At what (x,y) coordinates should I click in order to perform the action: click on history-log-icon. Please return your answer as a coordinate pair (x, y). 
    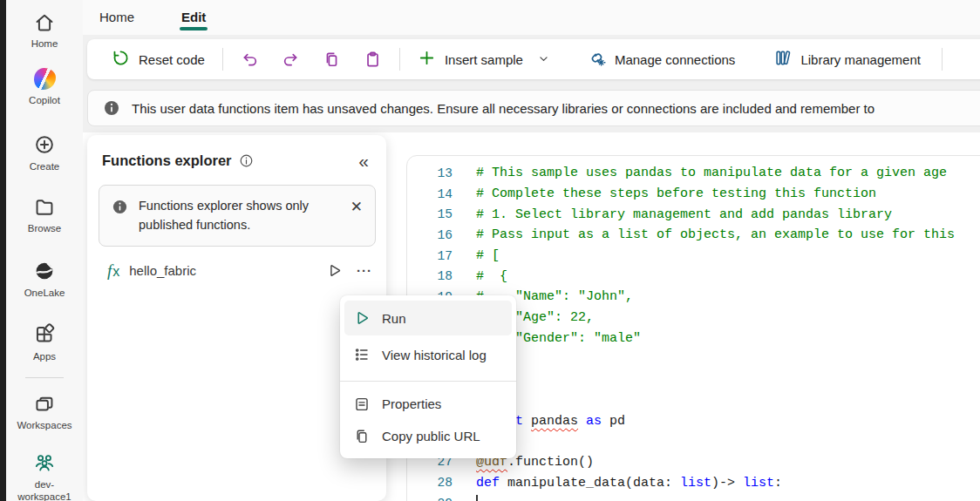
    Looking at the image, I should click on (362, 355).